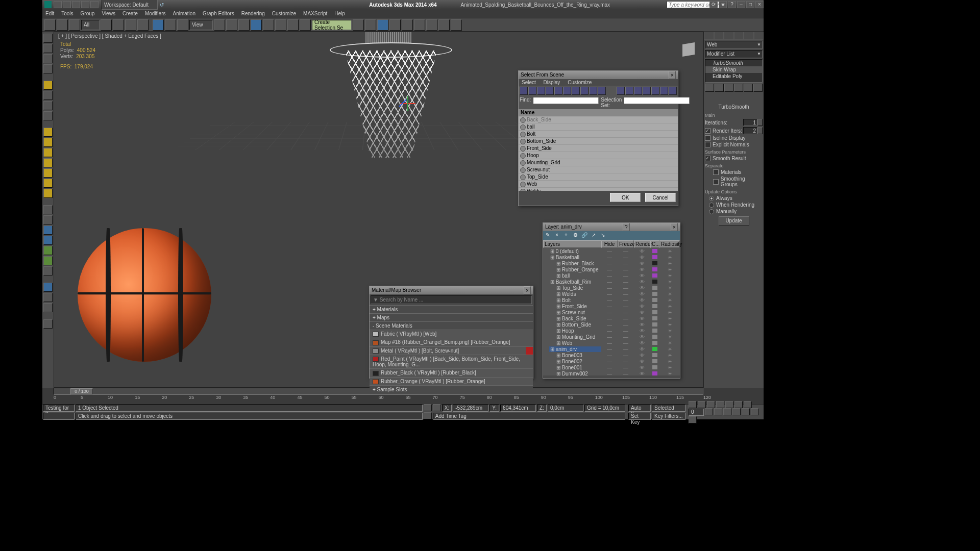 This screenshot has width=980, height=551. I want to click on mat-scene-header: - Scene Materials, so click(451, 325).